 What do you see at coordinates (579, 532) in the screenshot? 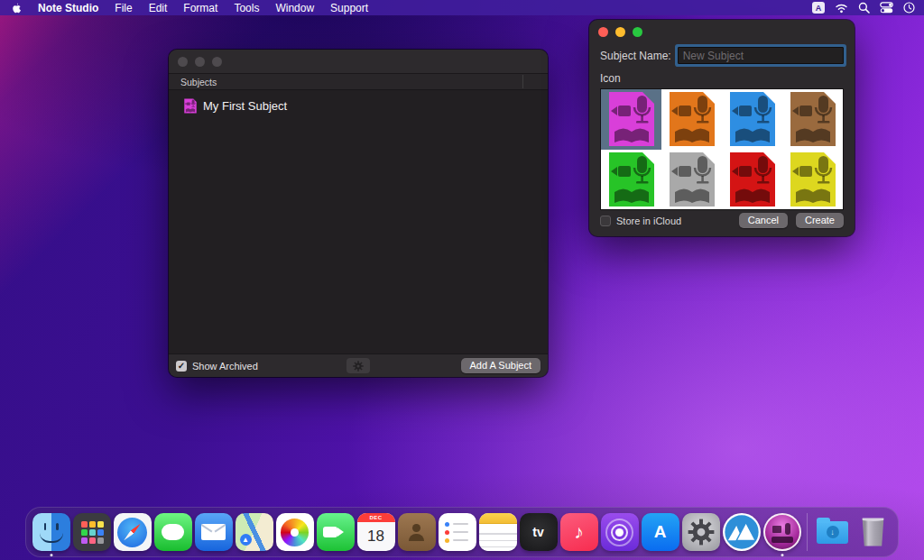
I see `dock-music-icon: ♪` at bounding box center [579, 532].